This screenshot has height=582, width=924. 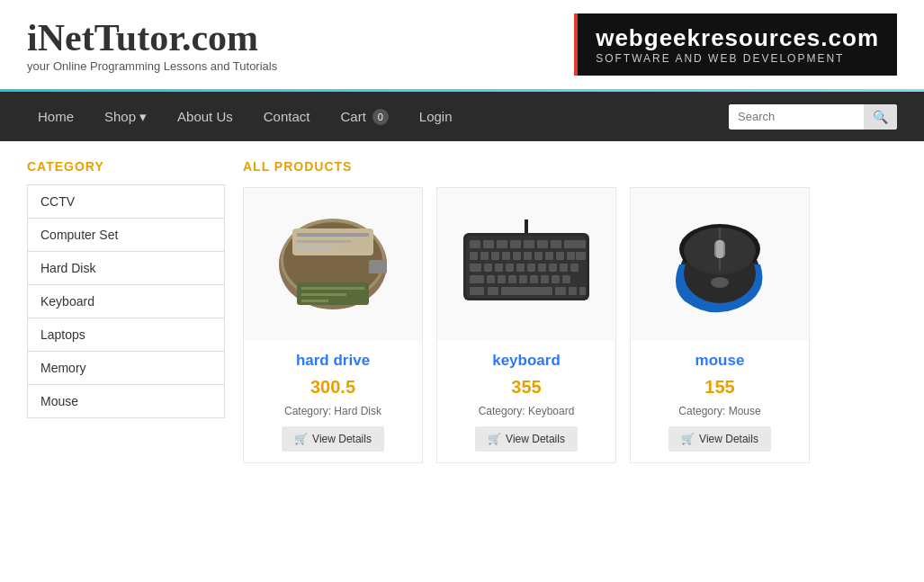 What do you see at coordinates (126, 335) in the screenshot?
I see `category-item-laptops: Laptops` at bounding box center [126, 335].